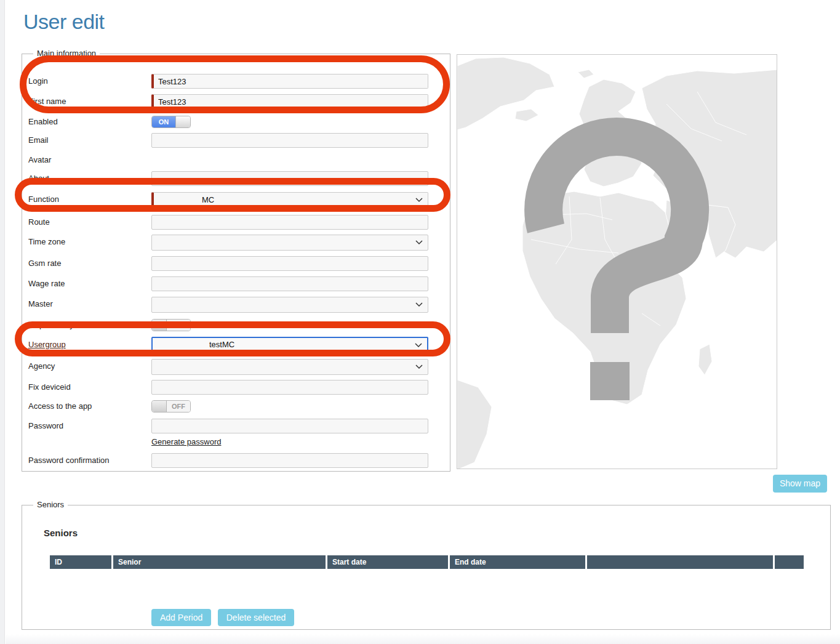 This screenshot has width=840, height=644. Describe the element at coordinates (290, 140) in the screenshot. I see `email-input` at that location.